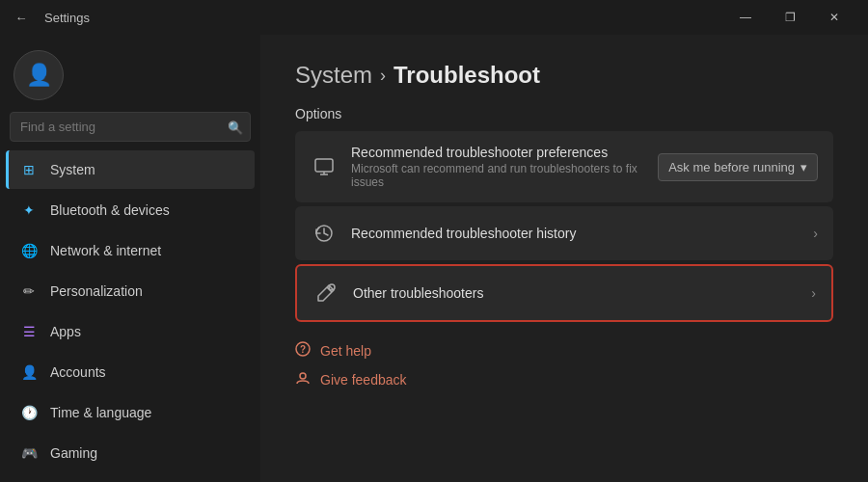 This screenshot has height=482, width=868. I want to click on sidebar-label-personalization: Personalization, so click(96, 291).